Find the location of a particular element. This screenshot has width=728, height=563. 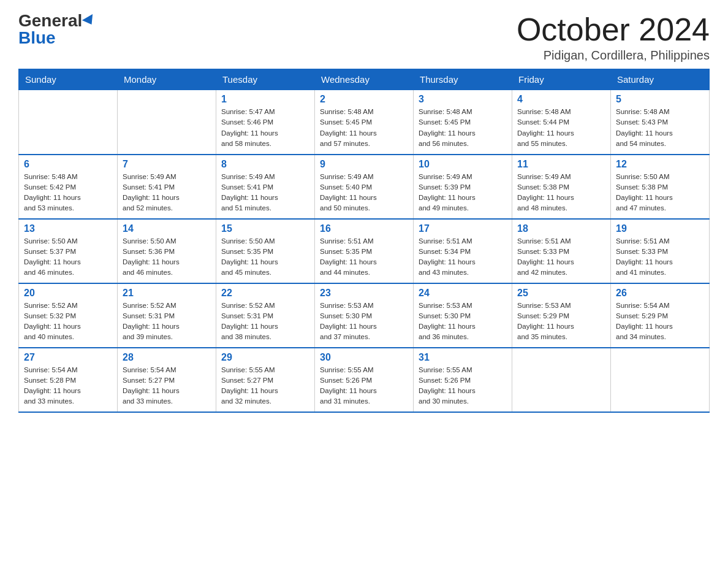

calendar-week-4: 20Sunrise: 5:52 AMSunset: 5:32 PMDayligh… is located at coordinates (364, 315).